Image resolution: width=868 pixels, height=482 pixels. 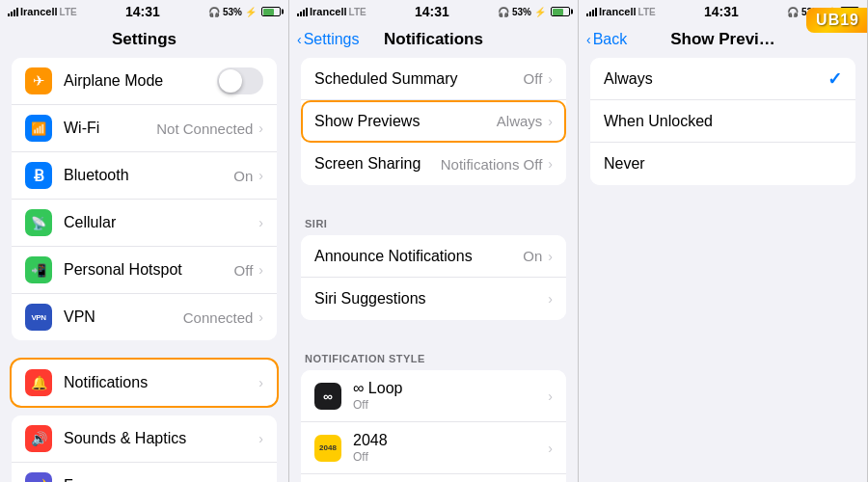 I want to click on airplane-toggle, so click(x=240, y=81).